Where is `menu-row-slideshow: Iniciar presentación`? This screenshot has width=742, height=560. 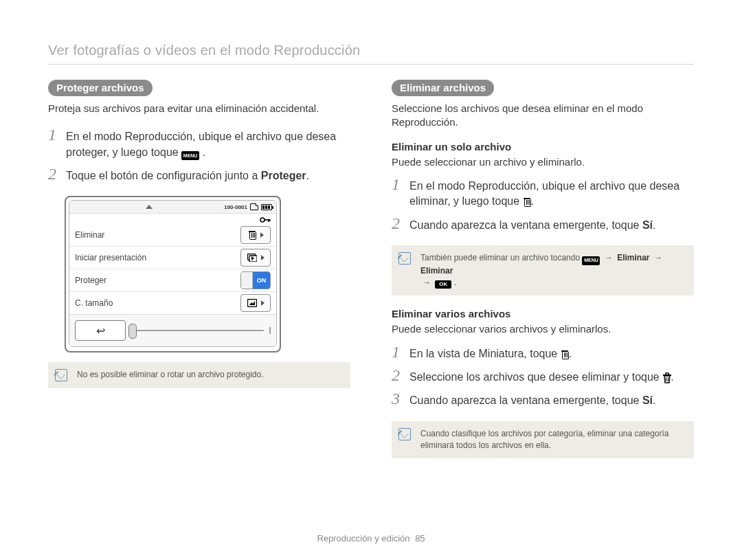 menu-row-slideshow: Iniciar presentación is located at coordinates (173, 257).